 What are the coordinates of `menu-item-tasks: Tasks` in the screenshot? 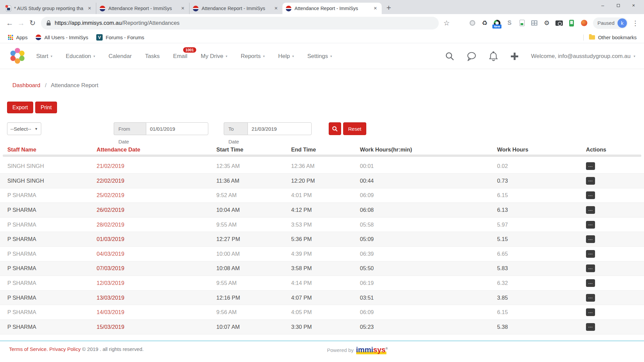 It's located at (152, 56).